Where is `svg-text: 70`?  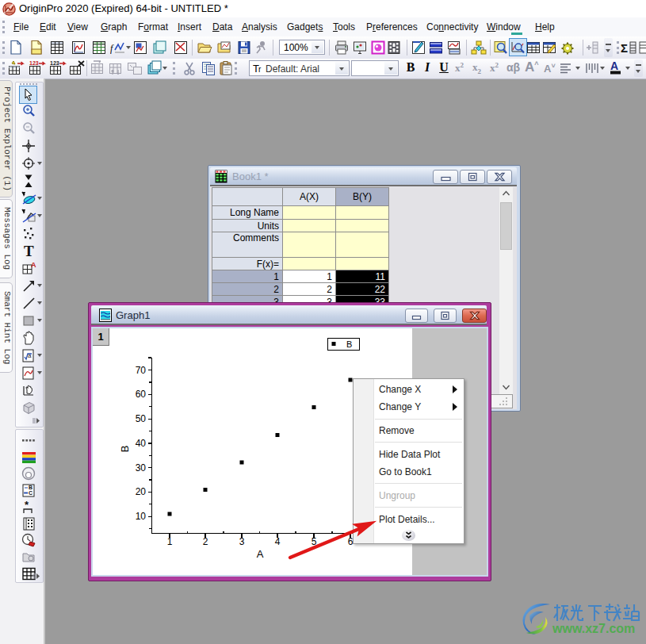 svg-text: 70 is located at coordinates (141, 370).